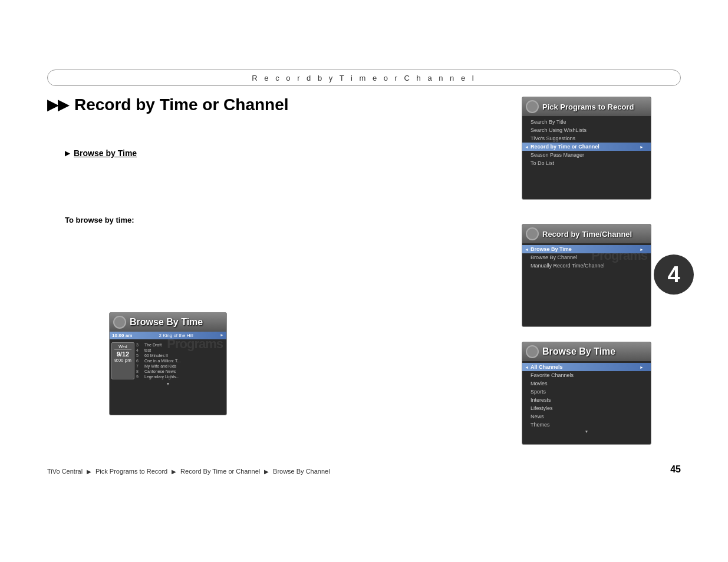  Describe the element at coordinates (189, 471) in the screenshot. I see `breadcrumb: TiVo Central ▶ Pick Programs to Record ▶…` at that location.